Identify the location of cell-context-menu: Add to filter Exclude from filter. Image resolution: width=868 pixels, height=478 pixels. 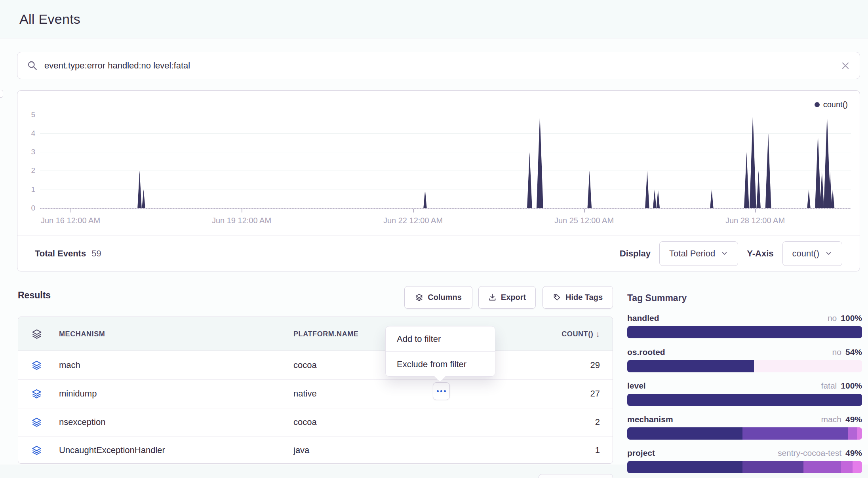
(440, 351).